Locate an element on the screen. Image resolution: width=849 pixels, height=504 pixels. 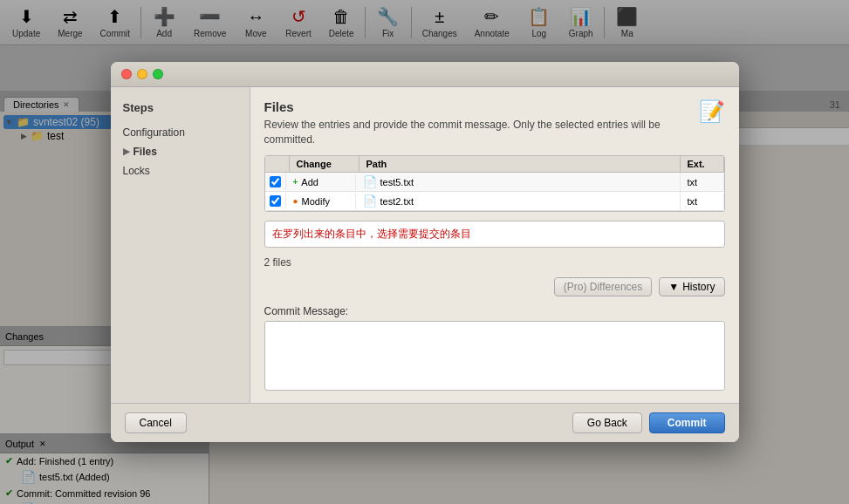
maximize-button-dot is located at coordinates (158, 74).